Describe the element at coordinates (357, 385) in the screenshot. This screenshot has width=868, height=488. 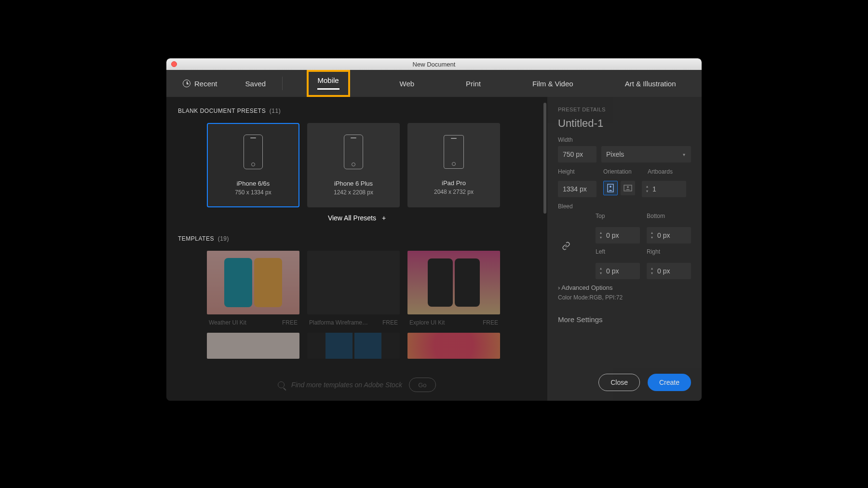
I see `template-search-bar: Find more templates on Adobe Stock Go` at that location.